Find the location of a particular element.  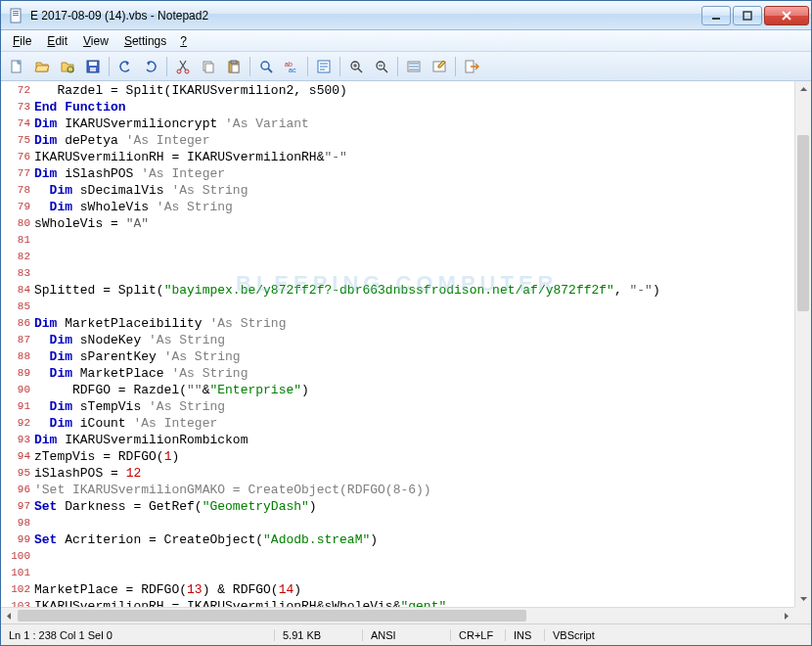

code-line: 80sWholeVis = "A" is located at coordinates (397, 223).